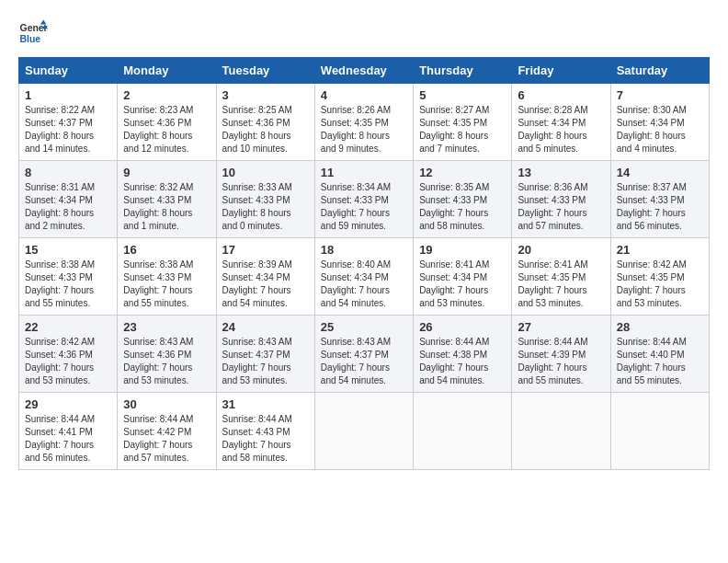 The width and height of the screenshot is (728, 563). What do you see at coordinates (167, 354) in the screenshot?
I see `calendar-cell: 23 Sunrise: 8:43 AM Sunset: 4:36 PM Dayl…` at bounding box center [167, 354].